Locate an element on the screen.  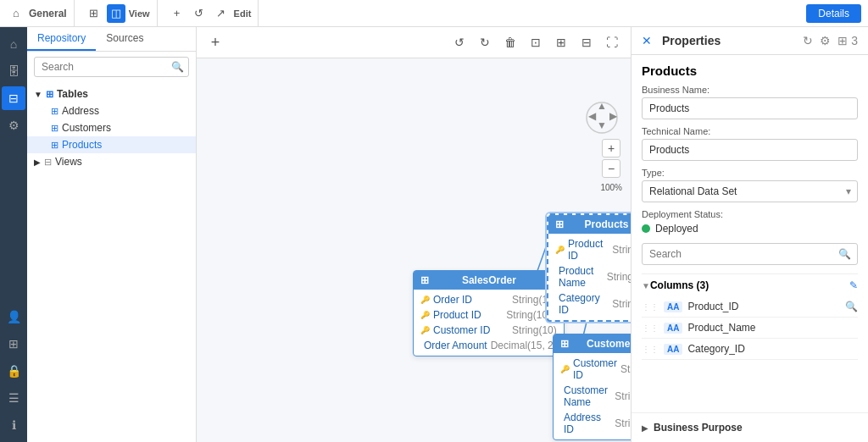
tree-item-customers: ⊞ Customers is located at coordinates (112, 128).